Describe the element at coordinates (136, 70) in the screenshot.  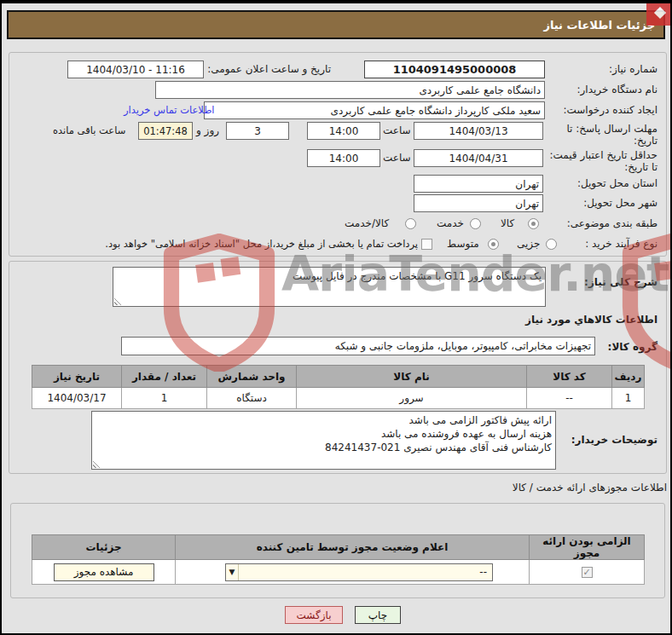
I see `announce-datetime-field: 1404/03/10 - 11:16` at that location.